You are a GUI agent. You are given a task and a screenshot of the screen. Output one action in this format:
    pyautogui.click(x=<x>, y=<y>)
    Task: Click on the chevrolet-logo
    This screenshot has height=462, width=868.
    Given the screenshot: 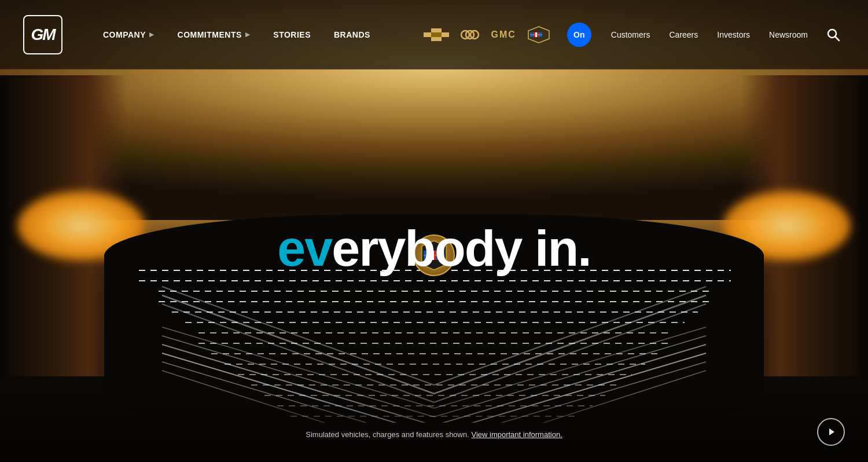 What is the action you would take?
    pyautogui.click(x=436, y=35)
    